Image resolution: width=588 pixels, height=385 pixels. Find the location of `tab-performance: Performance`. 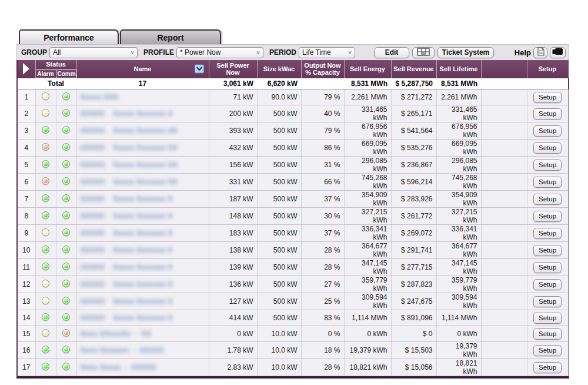

tab-performance: Performance is located at coordinates (69, 36).